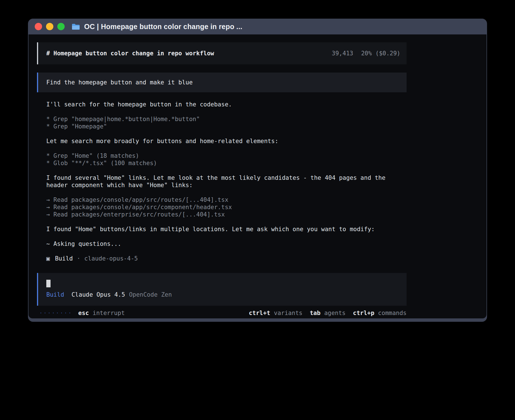 This screenshot has height=420, width=515. Describe the element at coordinates (366, 53) in the screenshot. I see `session-stats: 39,413 20% ($0.29)` at that location.